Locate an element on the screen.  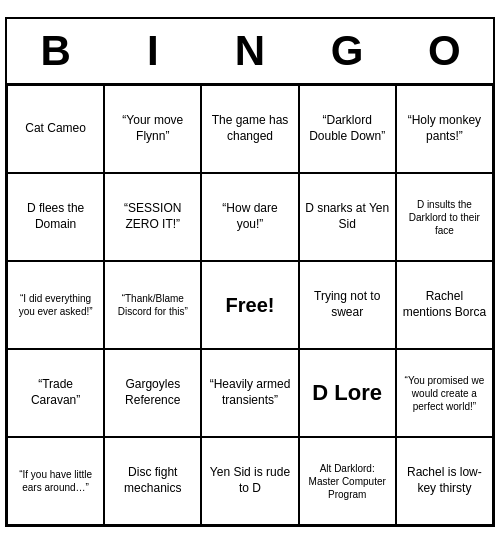
bingo-cell-12: Free! is located at coordinates (250, 305).